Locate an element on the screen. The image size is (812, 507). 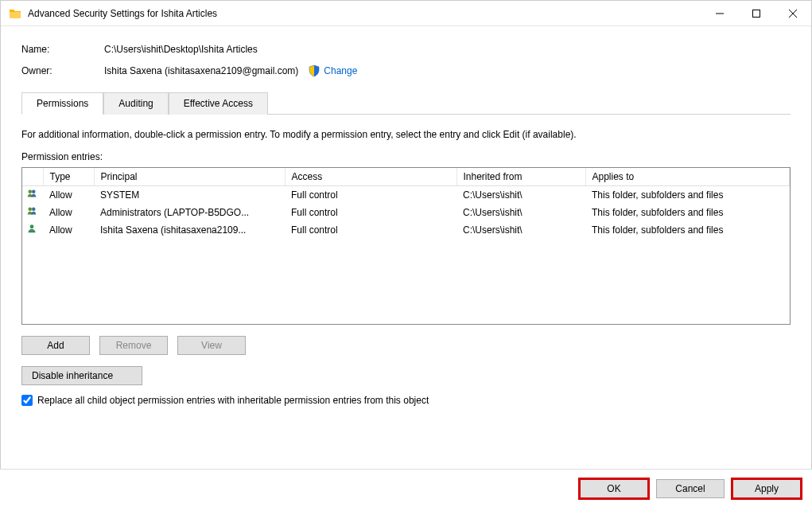
col-access: Access is located at coordinates (371, 177).